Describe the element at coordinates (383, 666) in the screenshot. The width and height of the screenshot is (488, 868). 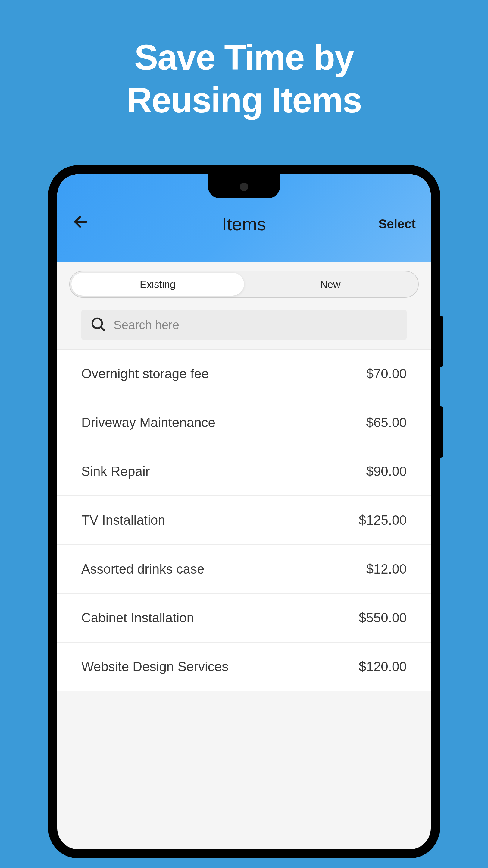
I see `item-price: $120.00` at that location.